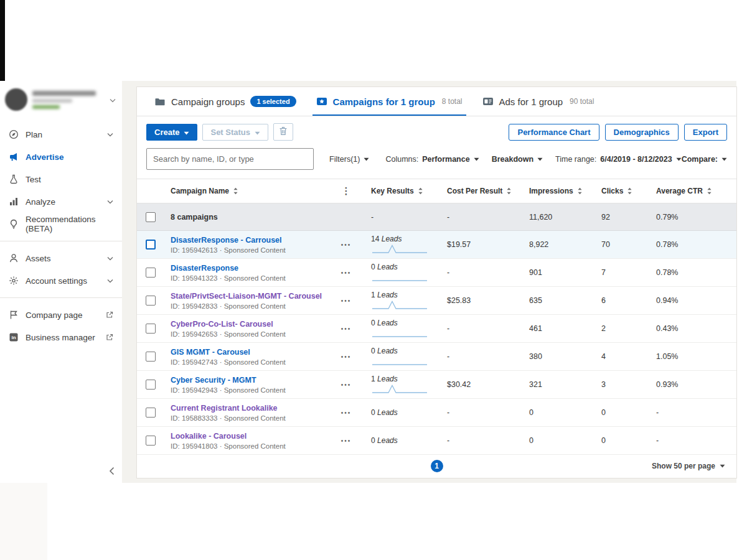 This screenshot has height=560, width=747. What do you see at coordinates (390, 101) in the screenshot?
I see `tab-campaigns: Campaigns for 1 group 8 total` at bounding box center [390, 101].